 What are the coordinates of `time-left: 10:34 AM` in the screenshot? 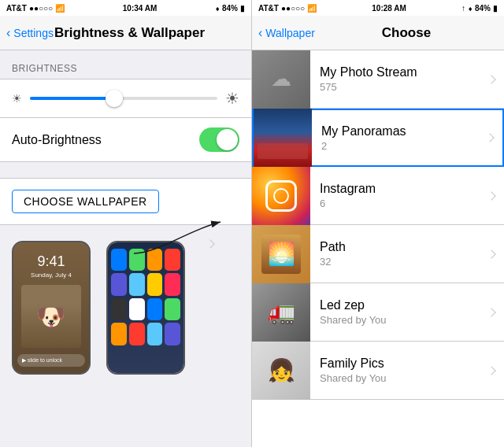 It's located at (140, 8).